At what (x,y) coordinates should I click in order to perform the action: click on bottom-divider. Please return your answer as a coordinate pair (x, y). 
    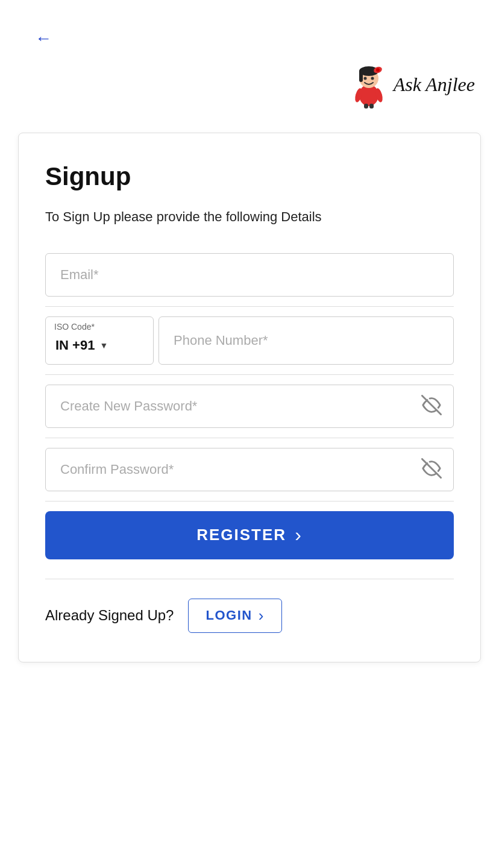
    Looking at the image, I should click on (250, 579).